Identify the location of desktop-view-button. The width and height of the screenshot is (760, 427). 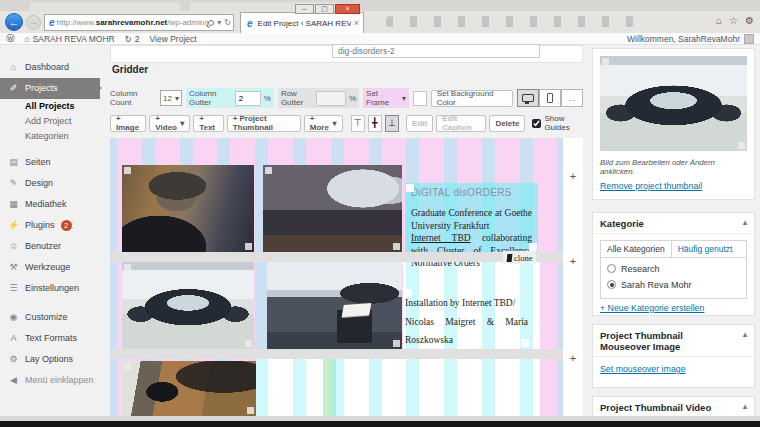
(528, 98).